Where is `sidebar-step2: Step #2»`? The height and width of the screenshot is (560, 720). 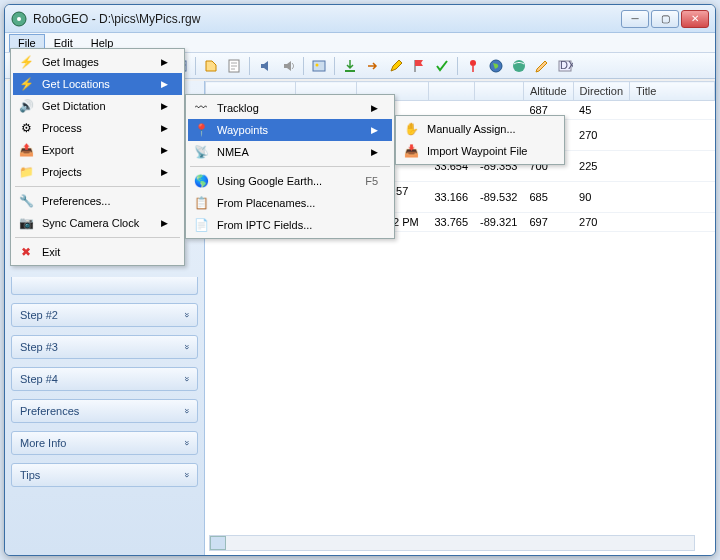 sidebar-step2: Step #2» is located at coordinates (104, 315).